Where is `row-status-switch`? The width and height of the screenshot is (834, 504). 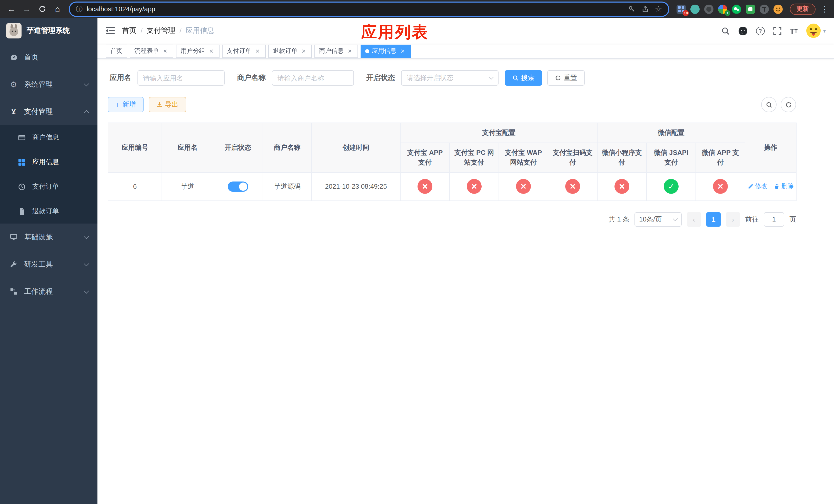 row-status-switch is located at coordinates (238, 186).